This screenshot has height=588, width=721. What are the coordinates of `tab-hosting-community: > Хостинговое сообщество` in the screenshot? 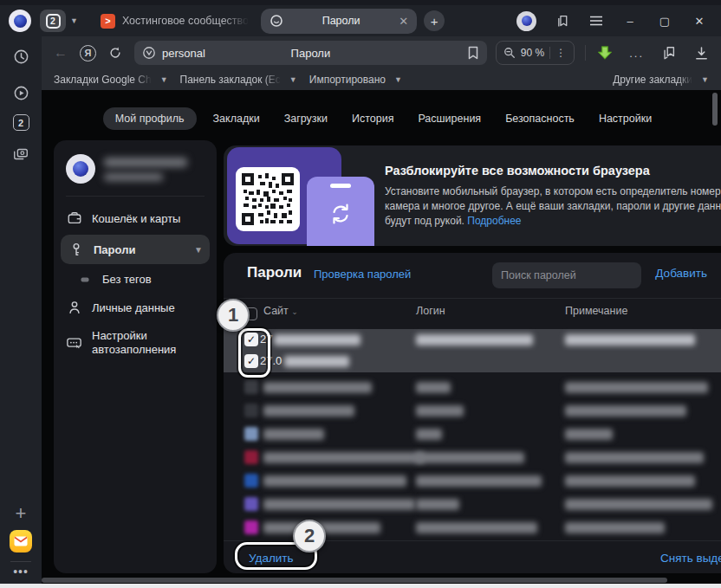 It's located at (175, 21).